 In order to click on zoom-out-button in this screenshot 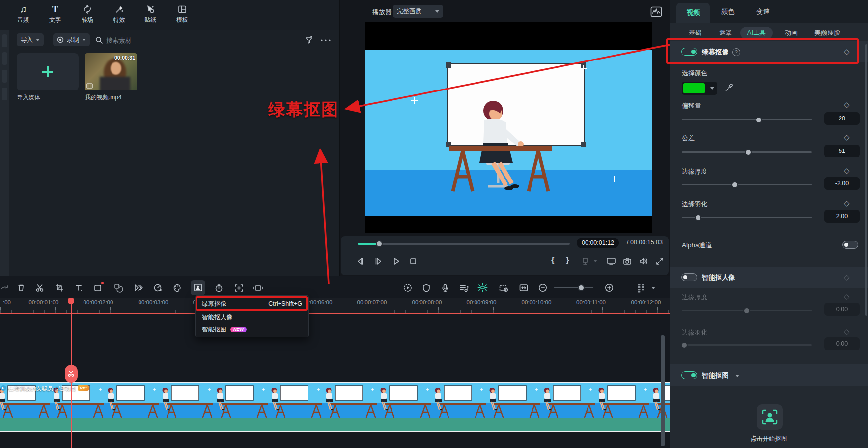, I will do `click(543, 288)`.